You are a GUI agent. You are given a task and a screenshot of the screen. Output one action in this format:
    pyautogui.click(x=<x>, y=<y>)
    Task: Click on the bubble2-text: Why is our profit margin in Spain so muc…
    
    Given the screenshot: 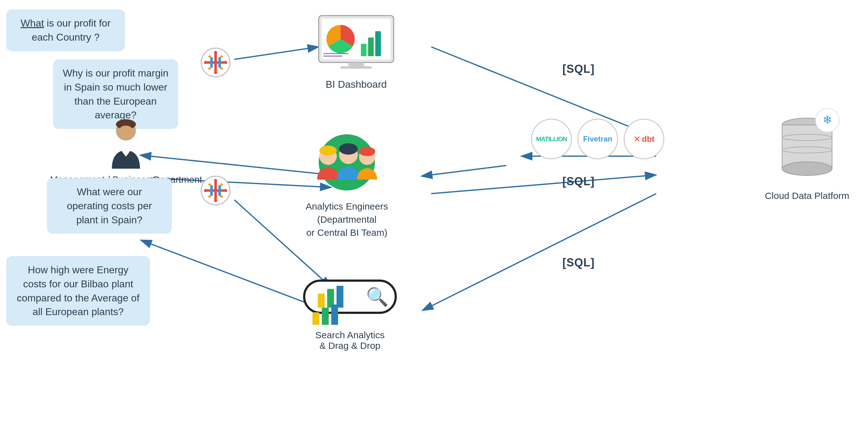 What is the action you would take?
    pyautogui.click(x=116, y=94)
    